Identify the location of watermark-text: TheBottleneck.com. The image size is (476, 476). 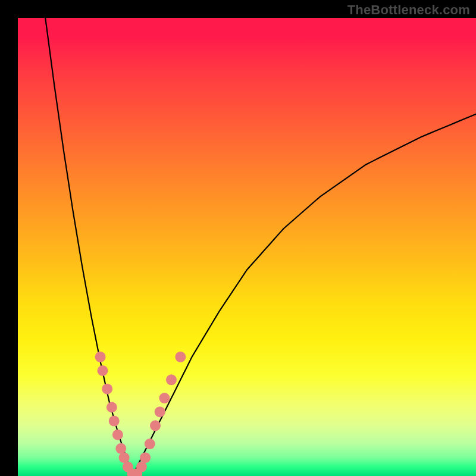
(409, 10).